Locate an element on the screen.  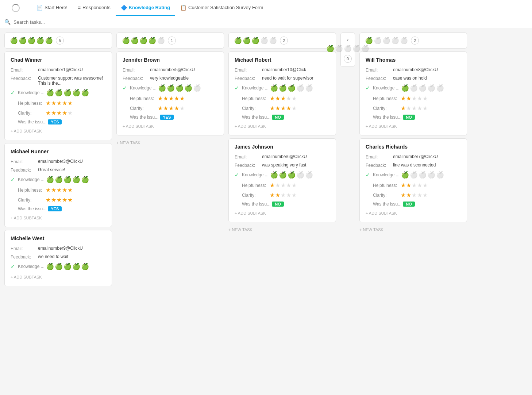
tab-form: 📋Customer Satisfaction Survey Form is located at coordinates (222, 8).